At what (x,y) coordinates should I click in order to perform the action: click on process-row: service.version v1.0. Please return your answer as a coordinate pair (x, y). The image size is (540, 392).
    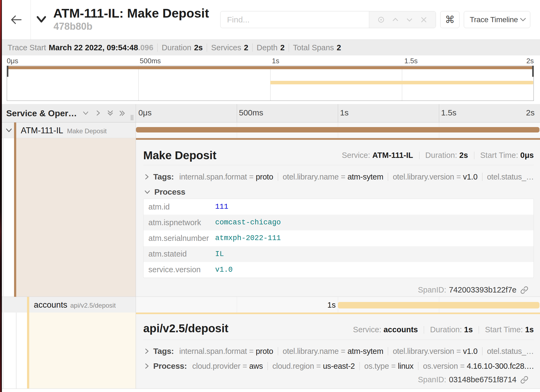
    Looking at the image, I should click on (338, 270).